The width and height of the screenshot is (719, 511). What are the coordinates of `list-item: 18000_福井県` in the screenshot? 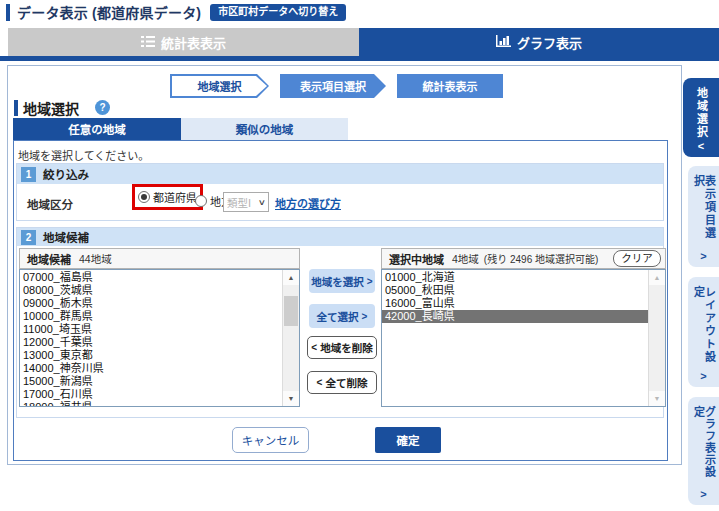 It's located at (151, 404).